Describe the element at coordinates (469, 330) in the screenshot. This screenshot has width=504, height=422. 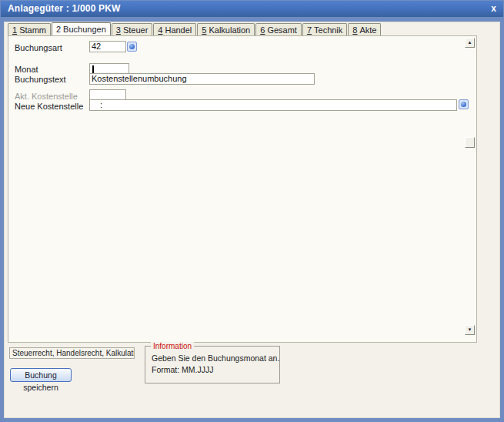
I see `scroll-down-button: ▼` at that location.